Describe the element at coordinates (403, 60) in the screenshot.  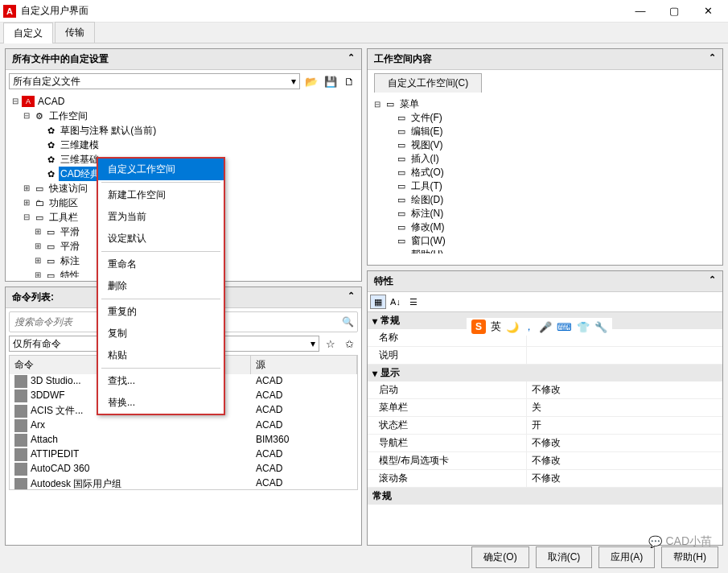
I see `workspace-content-title: 工作空间内容` at that location.